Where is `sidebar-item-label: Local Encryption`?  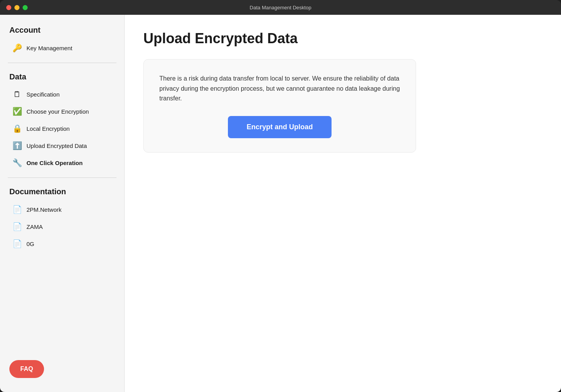
sidebar-item-label: Local Encryption is located at coordinates (48, 128).